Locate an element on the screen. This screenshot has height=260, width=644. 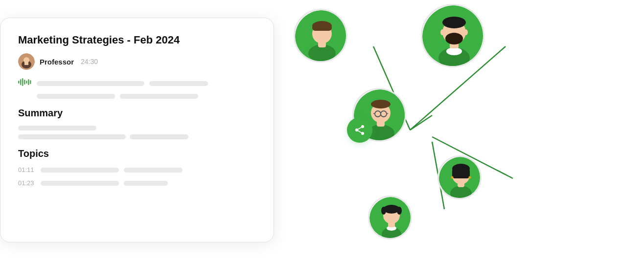
share-icon is located at coordinates (360, 130).